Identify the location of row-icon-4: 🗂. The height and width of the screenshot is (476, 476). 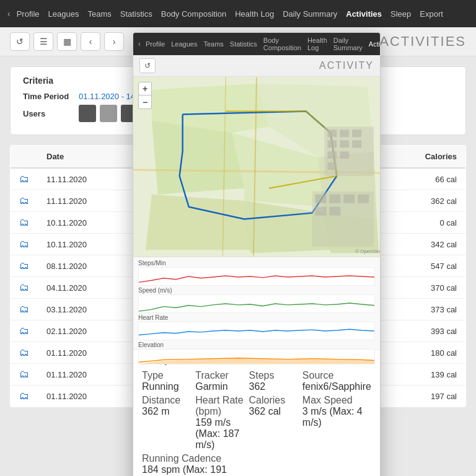
(25, 267).